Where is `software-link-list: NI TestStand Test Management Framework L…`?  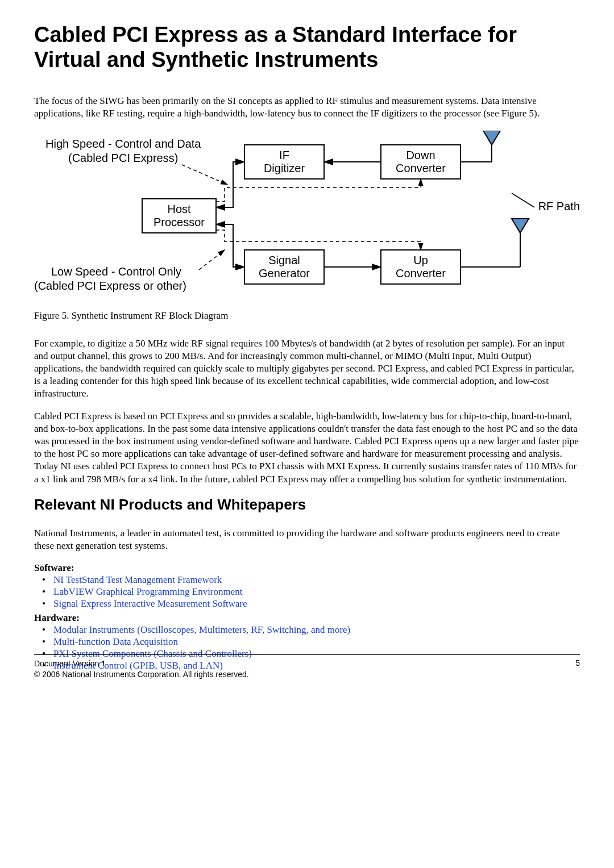 software-link-list: NI TestStand Test Management Framework L… is located at coordinates (307, 592).